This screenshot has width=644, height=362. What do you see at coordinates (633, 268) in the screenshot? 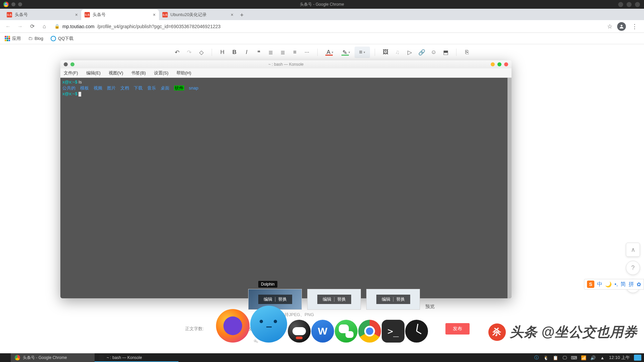
I see `help-button: ?` at bounding box center [633, 268].